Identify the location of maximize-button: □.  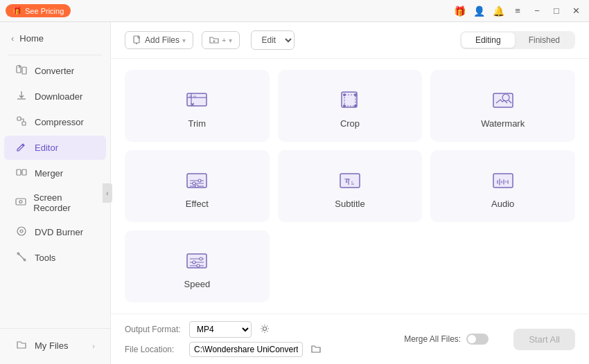
(556, 11).